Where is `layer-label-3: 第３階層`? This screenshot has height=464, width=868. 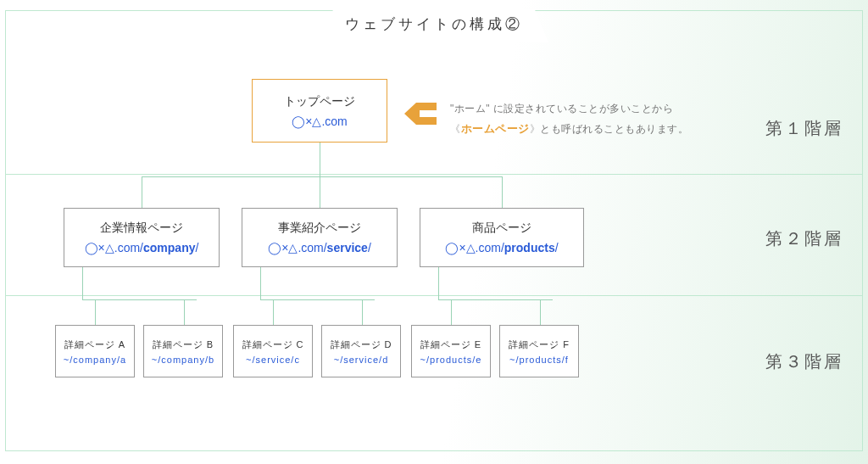 layer-label-3: 第３階層 is located at coordinates (804, 361).